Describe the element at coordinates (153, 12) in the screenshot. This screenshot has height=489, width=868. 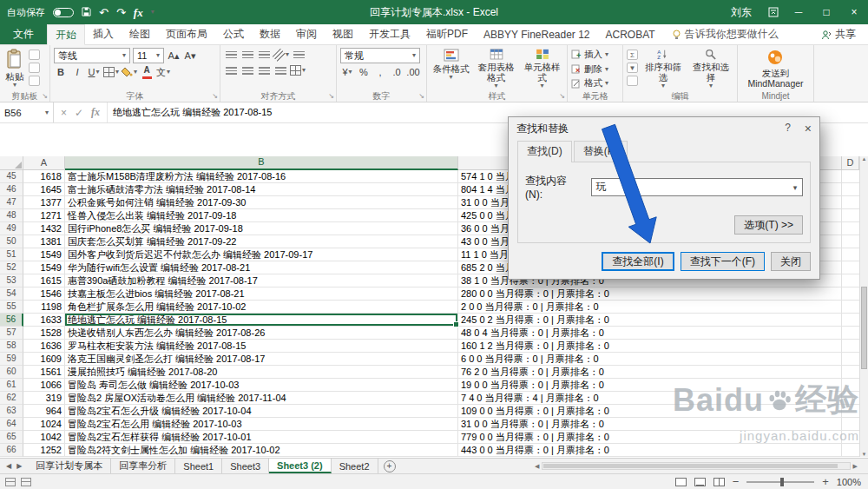
I see `customize-qat-icon: ▾` at that location.